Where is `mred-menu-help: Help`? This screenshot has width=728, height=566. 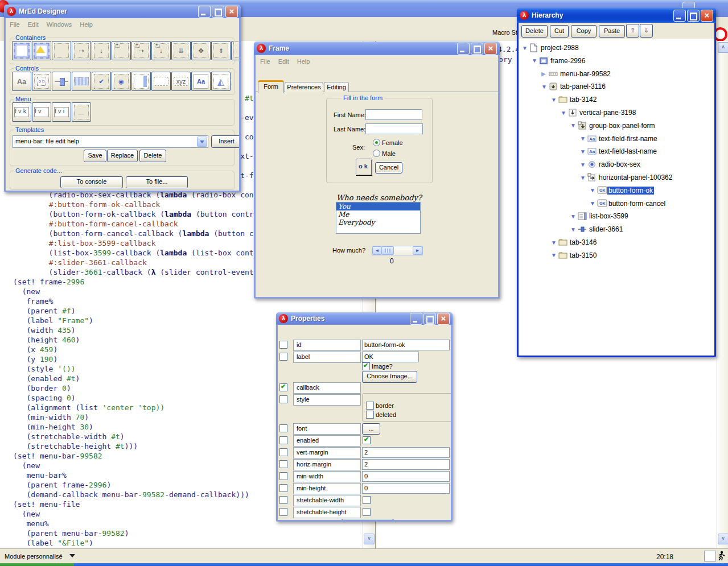 mred-menu-help: Help is located at coordinates (87, 24).